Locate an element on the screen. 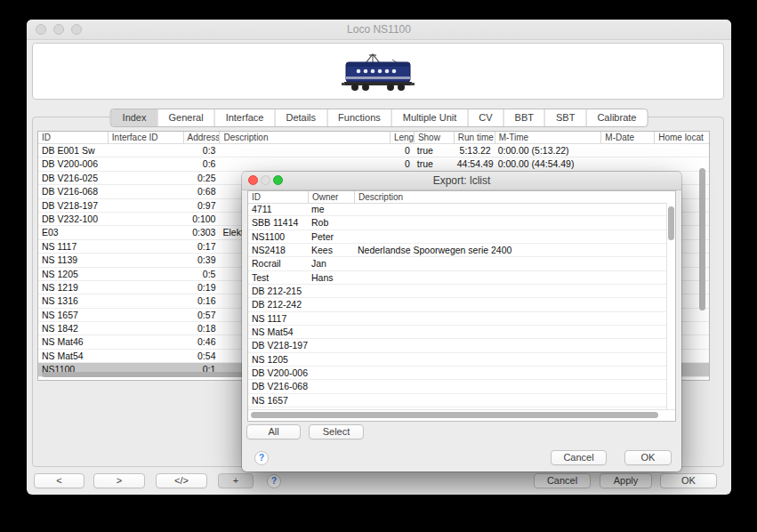 The image size is (757, 532). help-button: ? is located at coordinates (274, 481).